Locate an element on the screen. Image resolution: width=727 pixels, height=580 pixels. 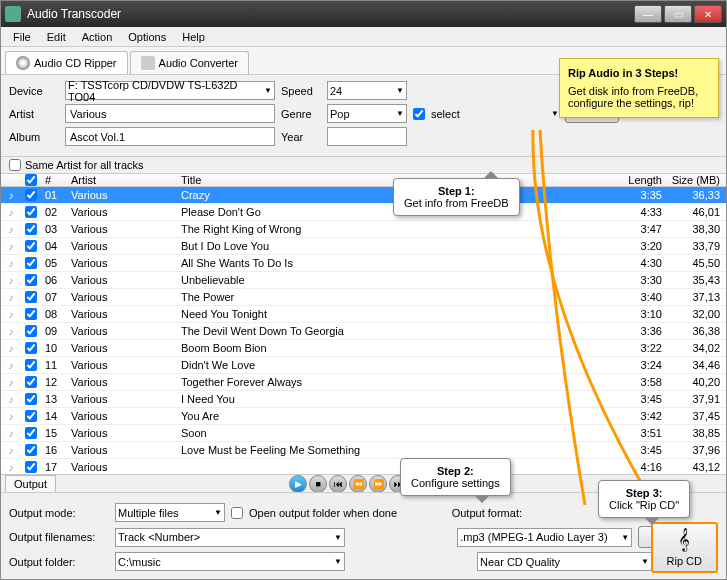
year-input is located at coordinates (367, 136).